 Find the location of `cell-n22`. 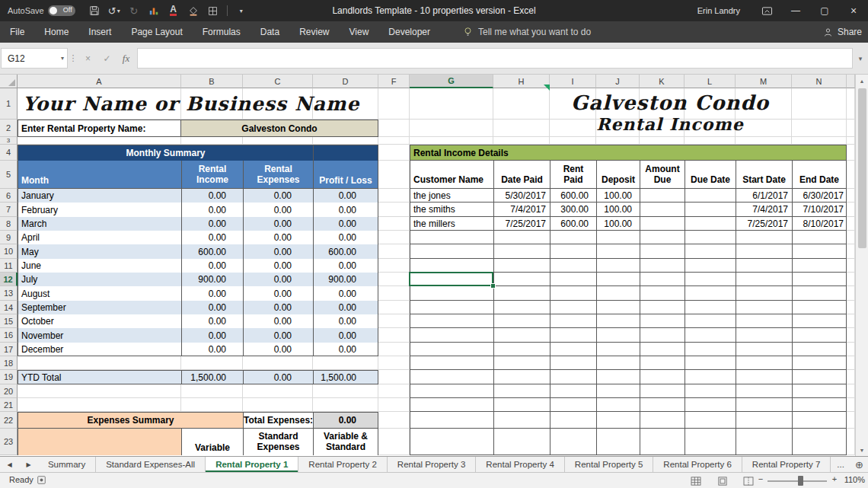

cell-n22 is located at coordinates (819, 420).